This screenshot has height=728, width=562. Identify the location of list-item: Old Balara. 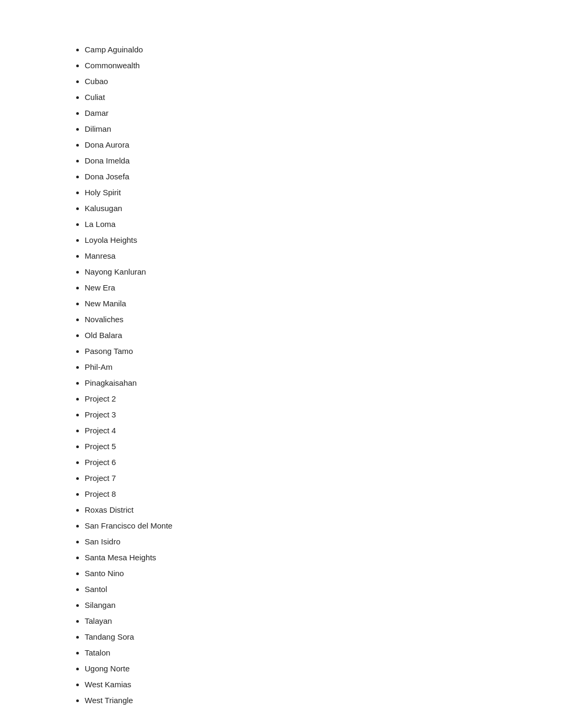
(323, 335).